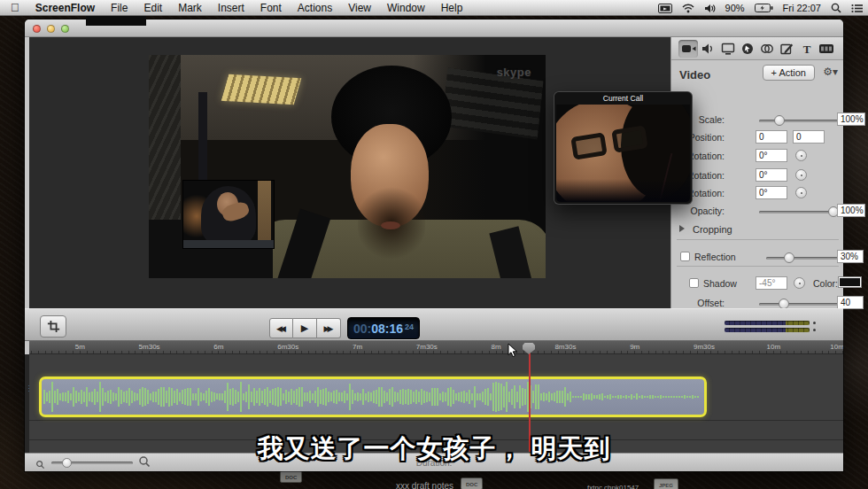 The image size is (868, 489). Describe the element at coordinates (787, 49) in the screenshot. I see `tab-annotations-properties` at that location.